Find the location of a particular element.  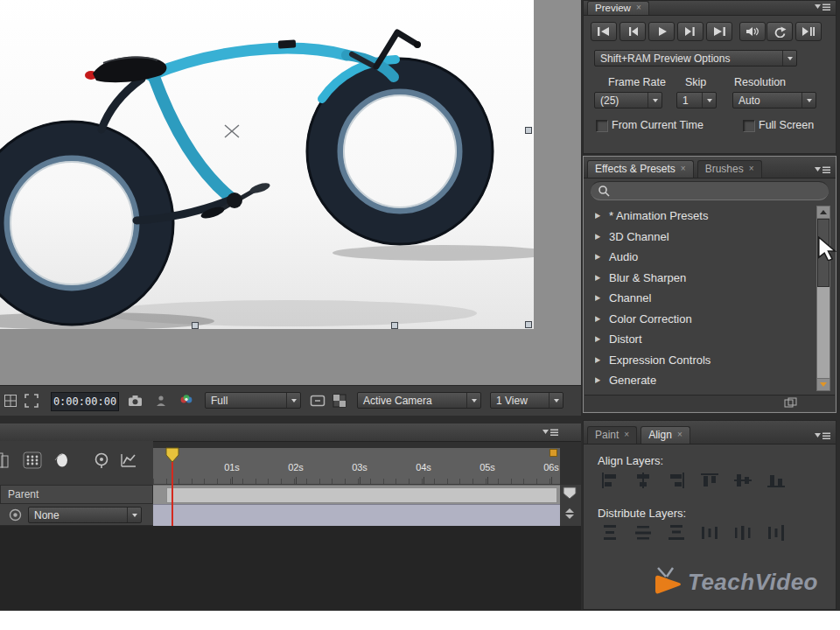

distribute-right-button is located at coordinates (776, 533).